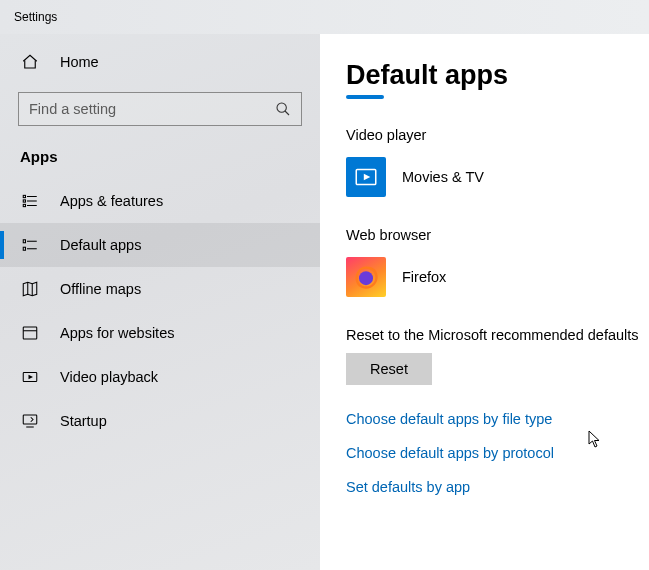 The image size is (649, 570). What do you see at coordinates (112, 201) in the screenshot?
I see `sidebar-item-label: Apps & features` at bounding box center [112, 201].